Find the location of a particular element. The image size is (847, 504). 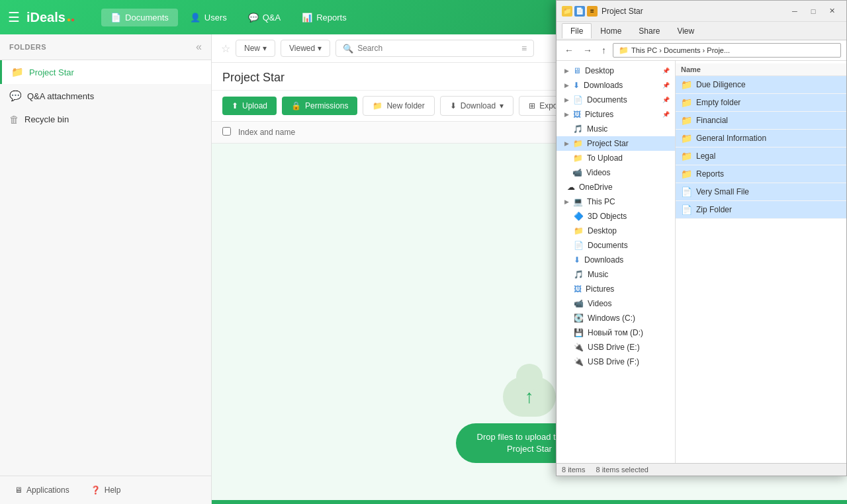

explorer-nav-documents: ▶ 📄 Documents 📌 is located at coordinates (615, 100).